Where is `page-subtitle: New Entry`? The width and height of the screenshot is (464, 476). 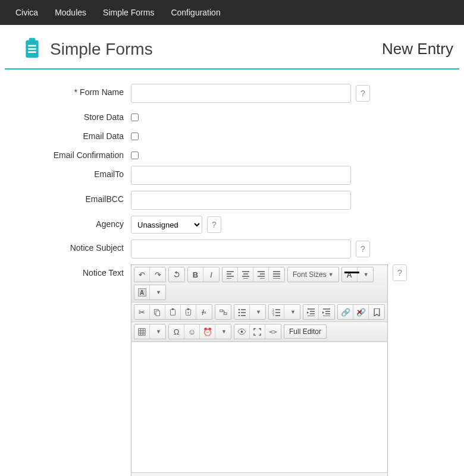
page-subtitle: New Entry is located at coordinates (418, 49).